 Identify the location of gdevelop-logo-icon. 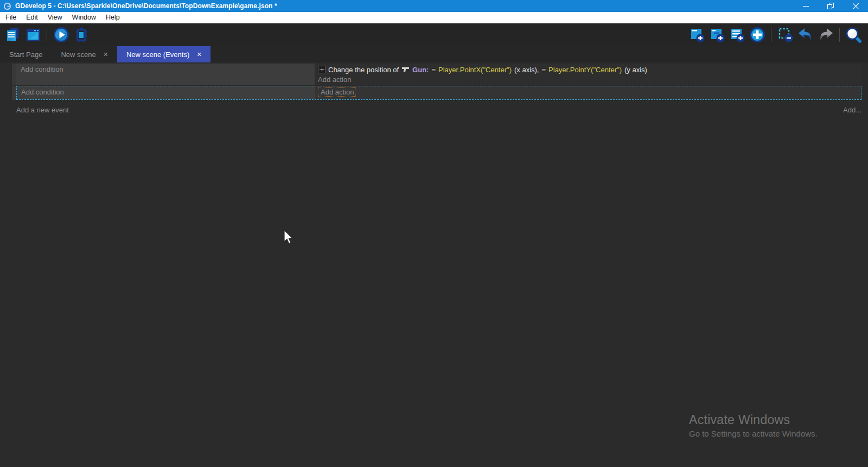
(8, 7).